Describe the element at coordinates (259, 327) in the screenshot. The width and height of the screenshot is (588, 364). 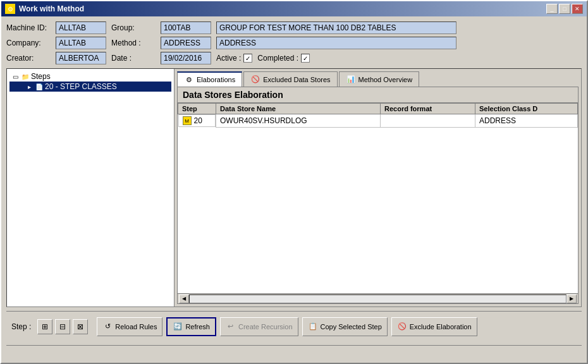
I see `create-recursion-button: ↩ Create Recursion` at that location.